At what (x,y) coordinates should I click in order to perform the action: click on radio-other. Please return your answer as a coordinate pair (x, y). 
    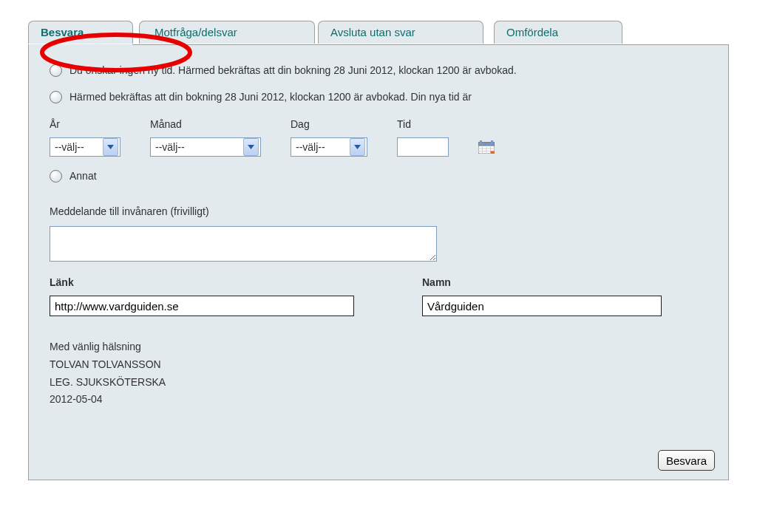
    Looking at the image, I should click on (56, 176).